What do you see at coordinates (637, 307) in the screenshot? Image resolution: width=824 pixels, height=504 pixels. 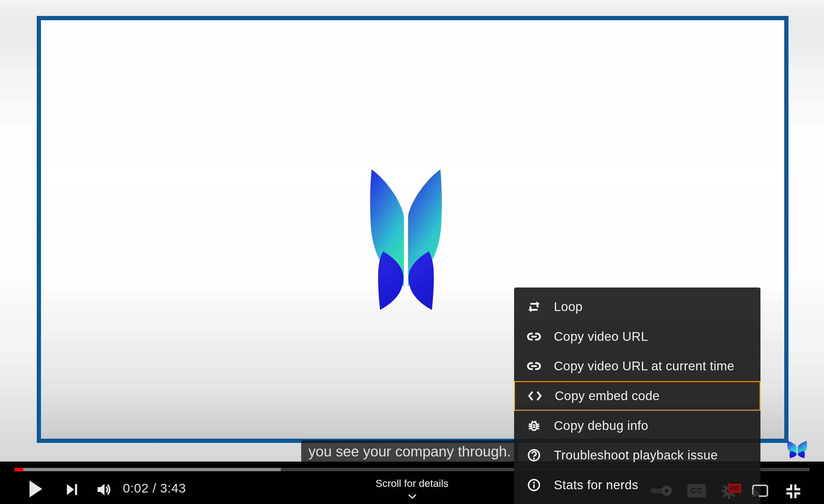 I see `menu-item-loop: Loop` at bounding box center [637, 307].